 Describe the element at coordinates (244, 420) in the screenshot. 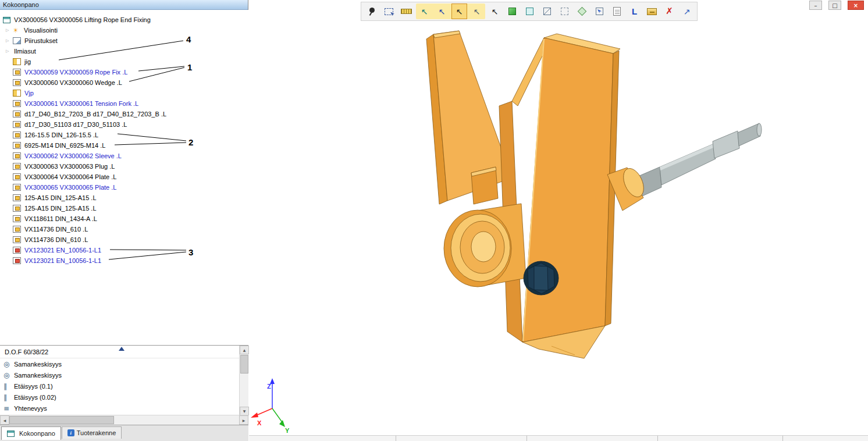

I see `scroll-right-icon: ▶` at that location.